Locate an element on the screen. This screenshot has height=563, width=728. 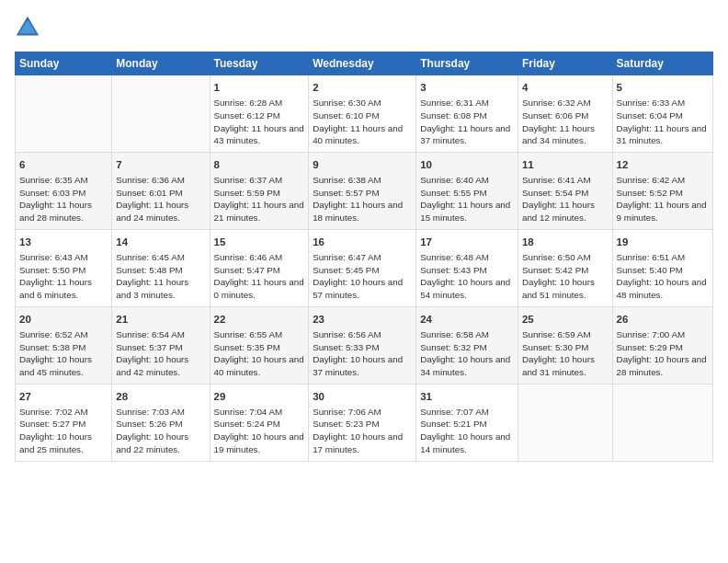
day-info-line: Sunset: 5:33 PM is located at coordinates (362, 348).